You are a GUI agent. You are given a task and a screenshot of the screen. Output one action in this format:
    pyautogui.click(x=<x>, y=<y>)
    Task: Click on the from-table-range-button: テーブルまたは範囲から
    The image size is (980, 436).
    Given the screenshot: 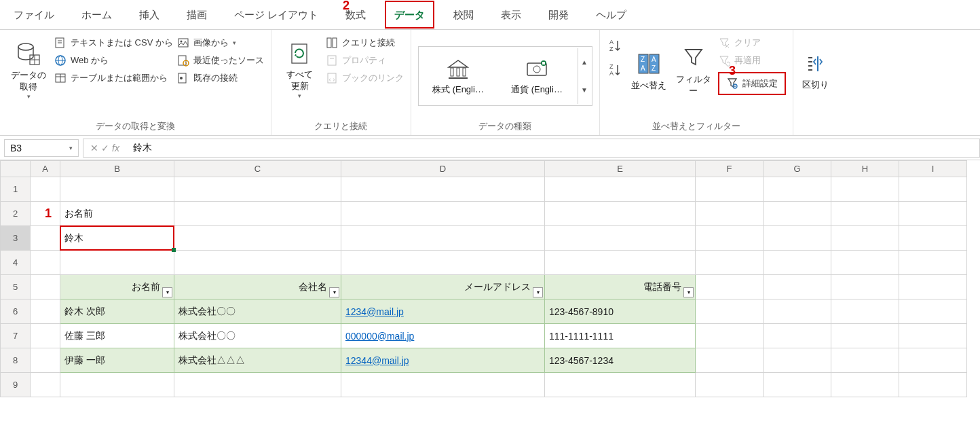 What is the action you would take?
    pyautogui.click(x=114, y=78)
    